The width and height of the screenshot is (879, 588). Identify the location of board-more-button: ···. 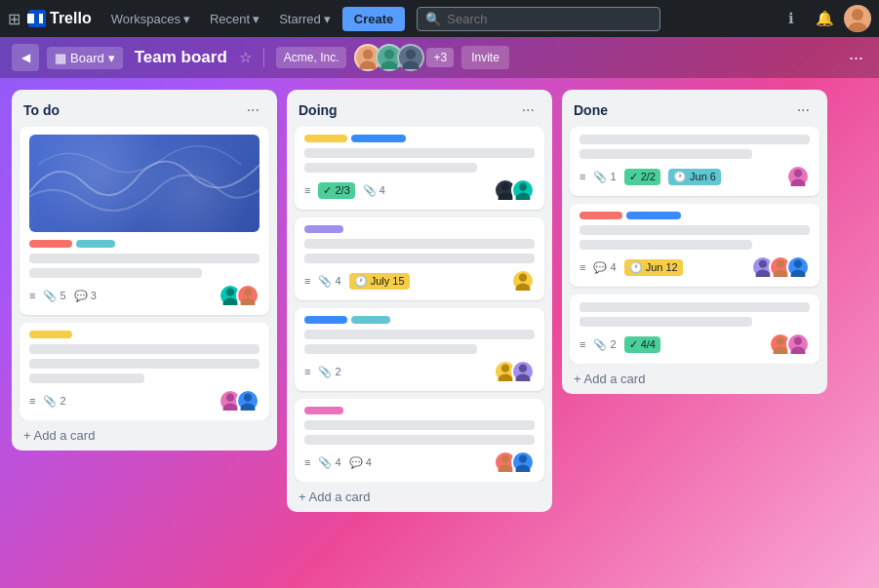
(857, 59).